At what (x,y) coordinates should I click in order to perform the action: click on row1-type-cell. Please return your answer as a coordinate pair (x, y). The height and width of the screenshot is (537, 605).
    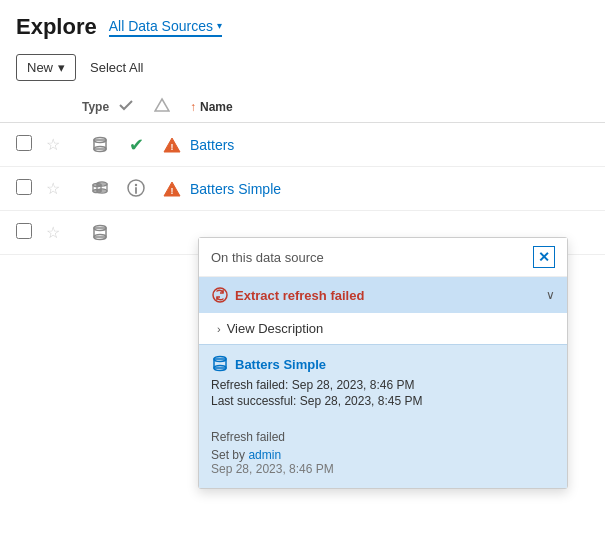
    Looking at the image, I should click on (100, 145).